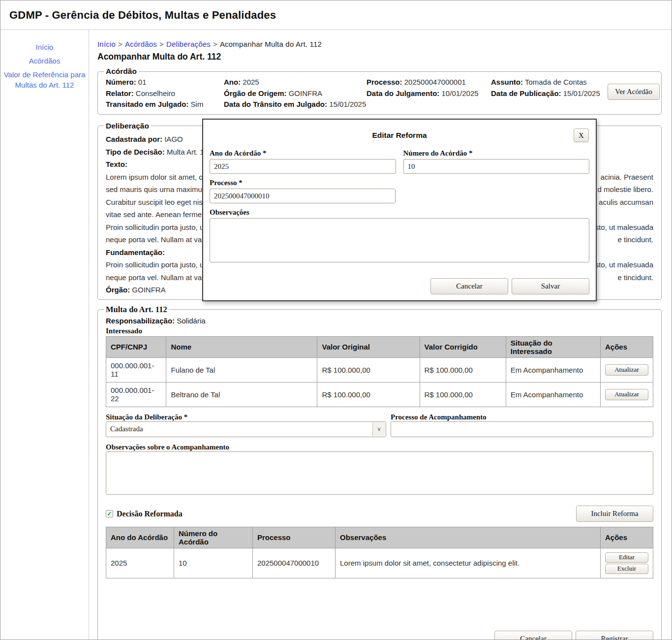  Describe the element at coordinates (380, 447) in the screenshot. I see `observacoes-acompanhamento-label: Observações sobre o Acompanhamento` at that location.